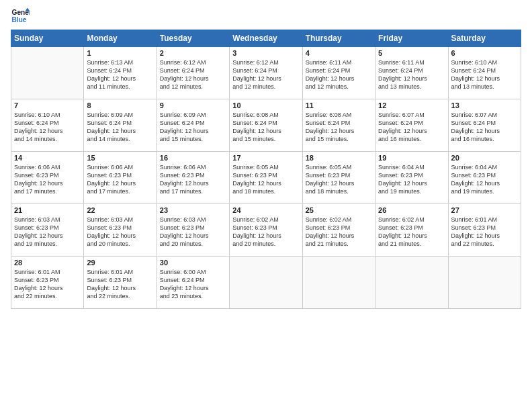 This screenshot has width=532, height=411. I want to click on date-number: 19, so click(411, 158).